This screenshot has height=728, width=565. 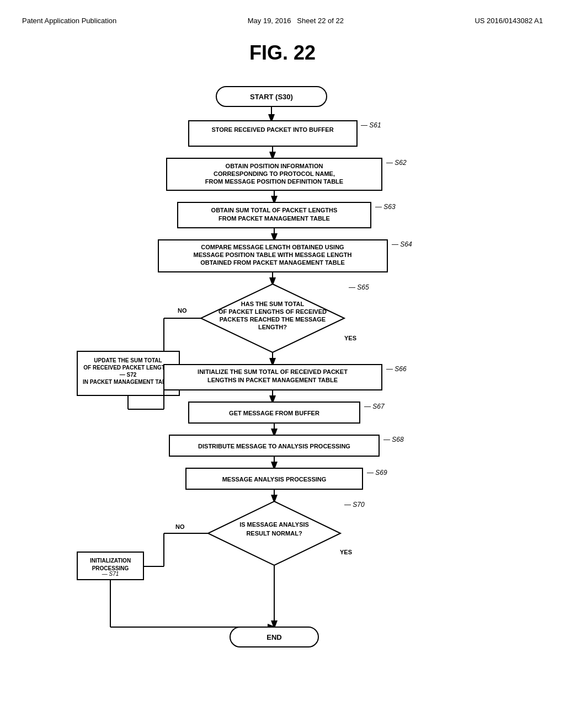 I want to click on svg-text: LENGTH?, so click(x=273, y=327).